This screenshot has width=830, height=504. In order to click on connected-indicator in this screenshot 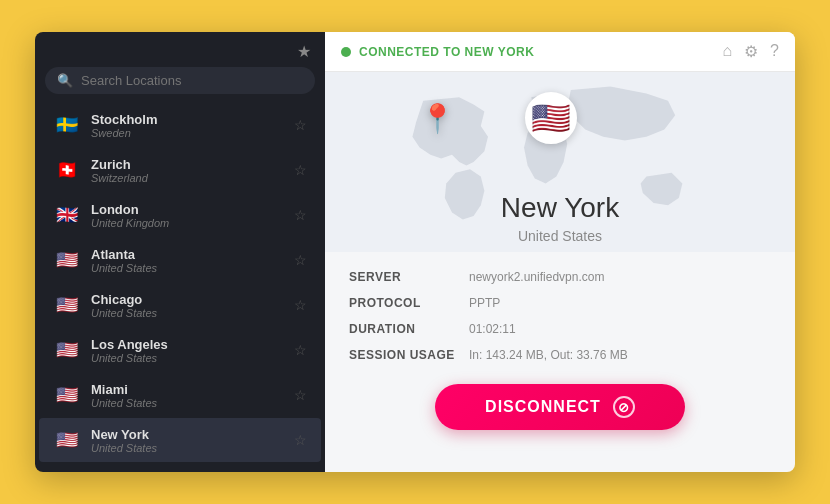, I will do `click(346, 52)`.